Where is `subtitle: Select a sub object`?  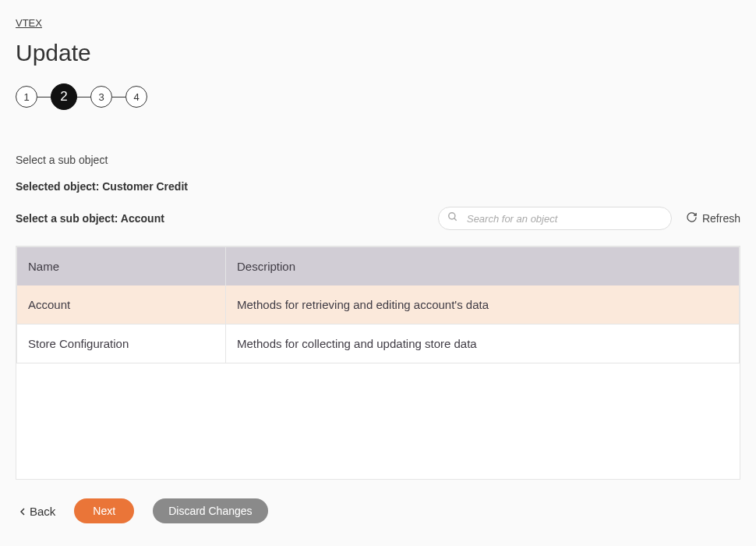 subtitle: Select a sub object is located at coordinates (378, 160).